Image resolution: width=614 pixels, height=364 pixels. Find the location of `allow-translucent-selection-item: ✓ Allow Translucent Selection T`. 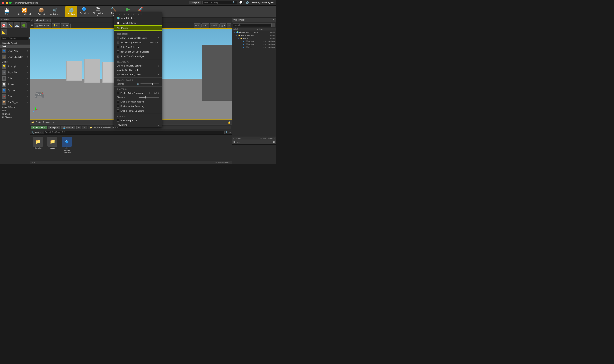

allow-translucent-selection-item: ✓ Allow Translucent Selection T is located at coordinates (138, 38).